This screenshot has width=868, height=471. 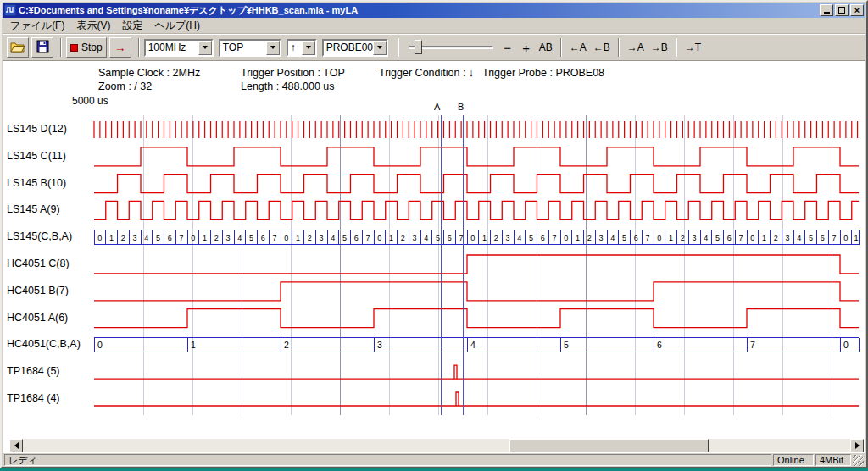 I want to click on trigger-position-info: Trigger Position : TOP, so click(x=293, y=73).